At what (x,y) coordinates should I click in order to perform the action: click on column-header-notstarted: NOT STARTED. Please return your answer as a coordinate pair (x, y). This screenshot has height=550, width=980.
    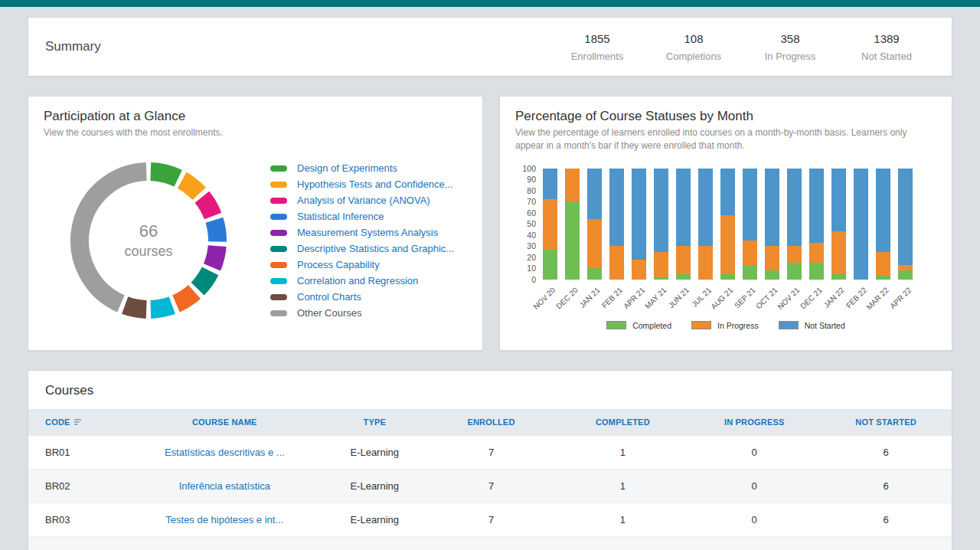
    Looking at the image, I should click on (886, 423).